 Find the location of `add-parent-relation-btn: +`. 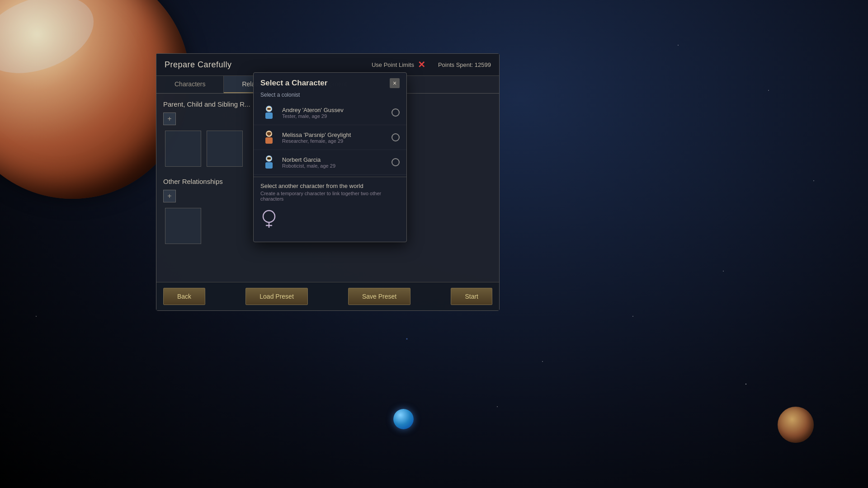

add-parent-relation-btn: + is located at coordinates (170, 119).